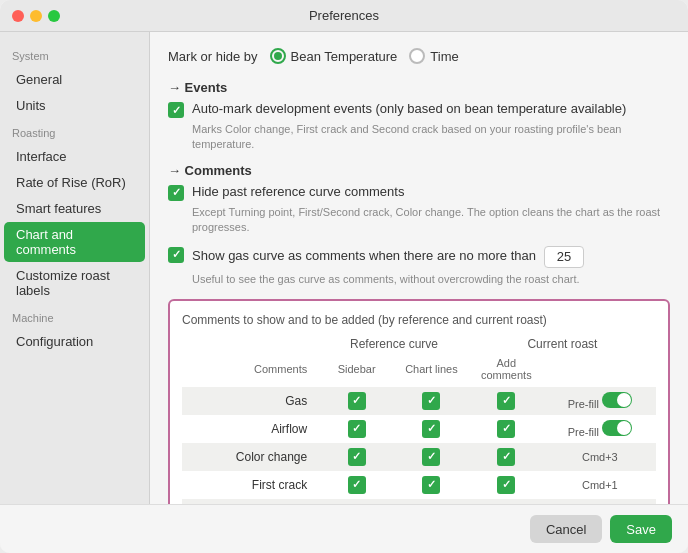  What do you see at coordinates (74, 131) in the screenshot?
I see `sidebar-section-roasting: Roasting` at bounding box center [74, 131].